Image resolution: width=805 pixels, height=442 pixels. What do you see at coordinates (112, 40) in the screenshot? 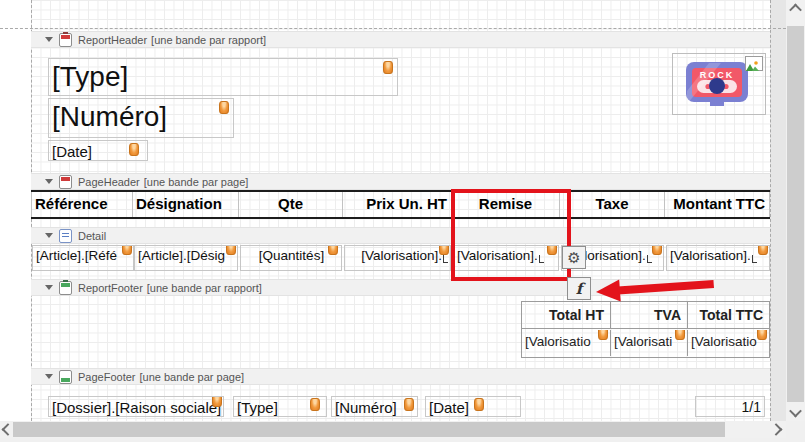
I see `band-caption: ReportHeader` at bounding box center [112, 40].